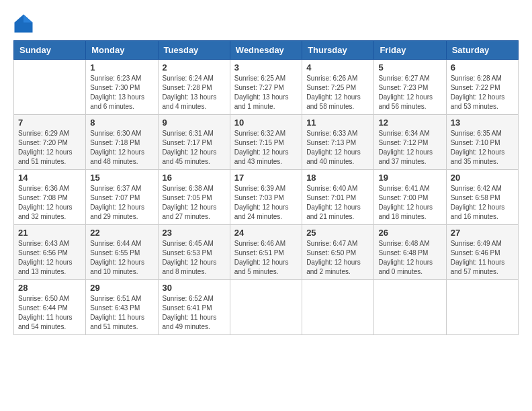  What do you see at coordinates (482, 148) in the screenshot?
I see `day-info: Sunrise: 6:35 AMSunset: 7:10 PMDaylight:…` at bounding box center [482, 148].